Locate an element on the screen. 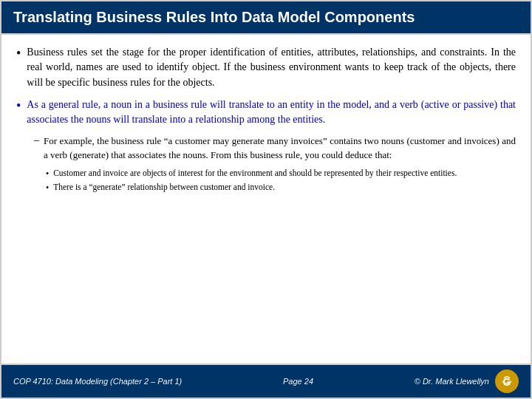 Image resolution: width=532 pixels, height=399 pixels. sub-sub-item-1: • Customer and invoice are objects of in… is located at coordinates (281, 174).